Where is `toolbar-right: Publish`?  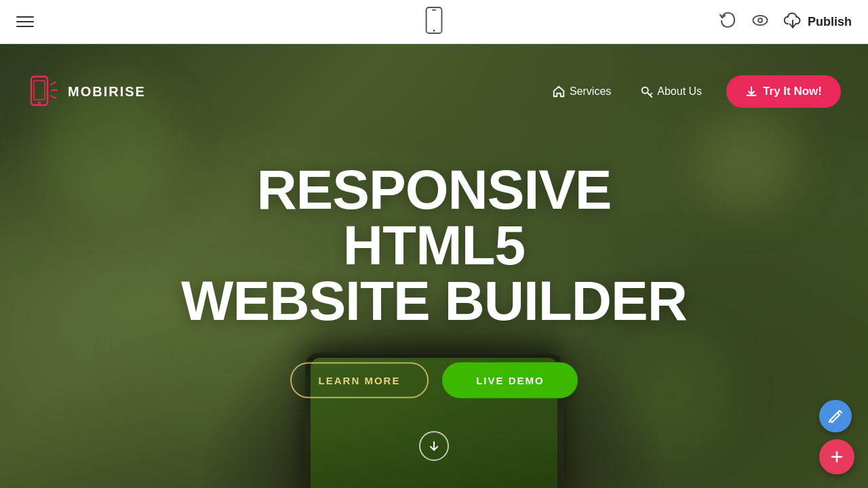 toolbar-right: Publish is located at coordinates (785, 22).